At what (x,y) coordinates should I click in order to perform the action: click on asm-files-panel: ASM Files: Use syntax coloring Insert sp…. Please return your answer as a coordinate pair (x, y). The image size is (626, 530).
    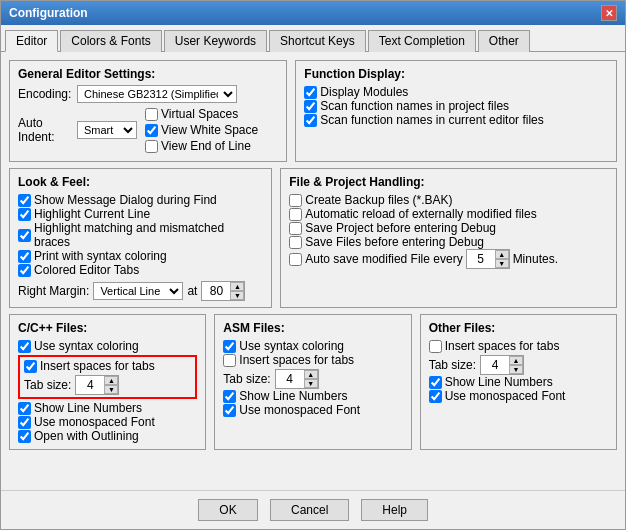
    Looking at the image, I should click on (312, 382).